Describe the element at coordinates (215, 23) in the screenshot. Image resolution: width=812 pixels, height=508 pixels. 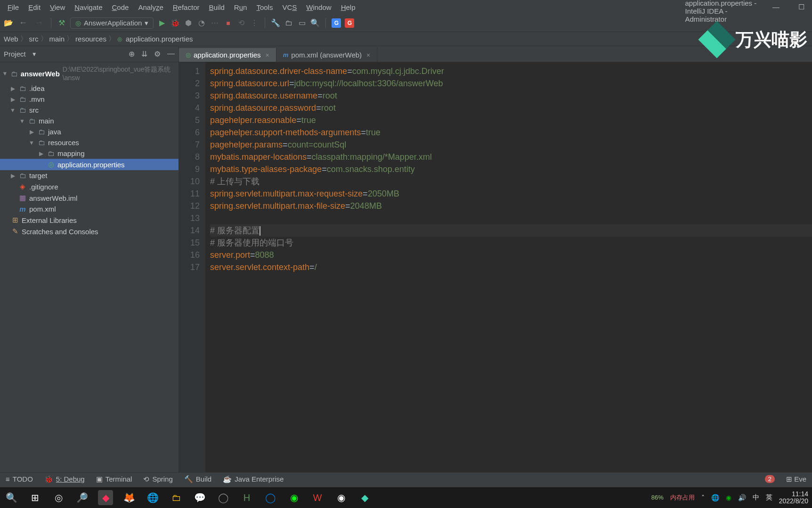
I see `attach-icon: ⋯` at that location.